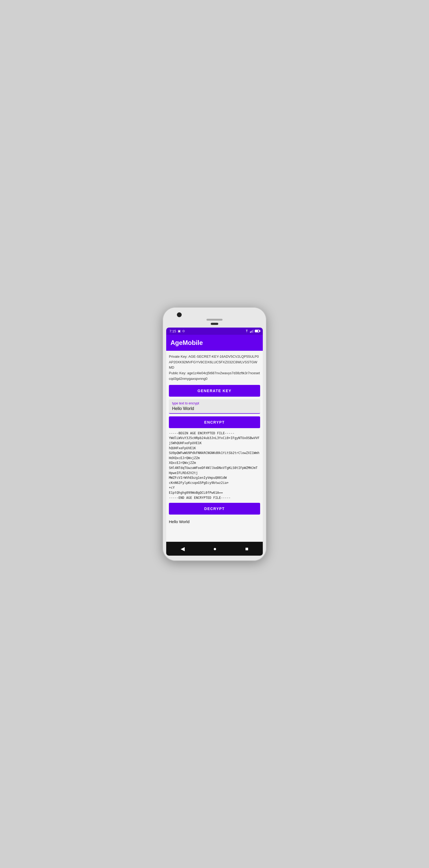  What do you see at coordinates (214, 549) in the screenshot?
I see `nav-bar: ◀ ● ■` at bounding box center [214, 549].